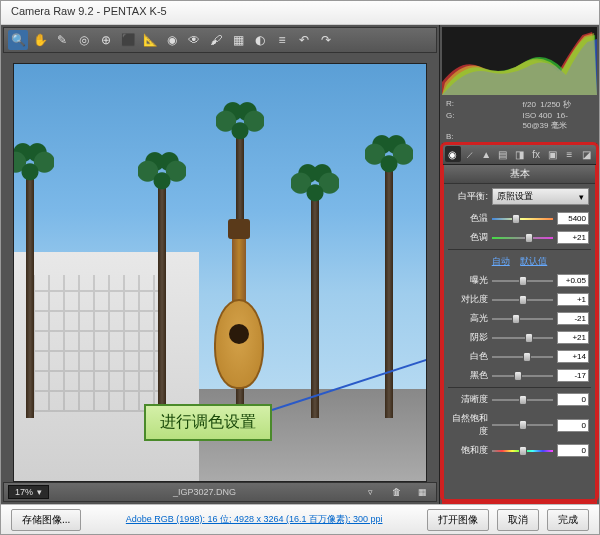 The width and height of the screenshot is (600, 535). What do you see at coordinates (458, 520) in the screenshot?
I see `open-button: 打开图像` at bounding box center [458, 520].